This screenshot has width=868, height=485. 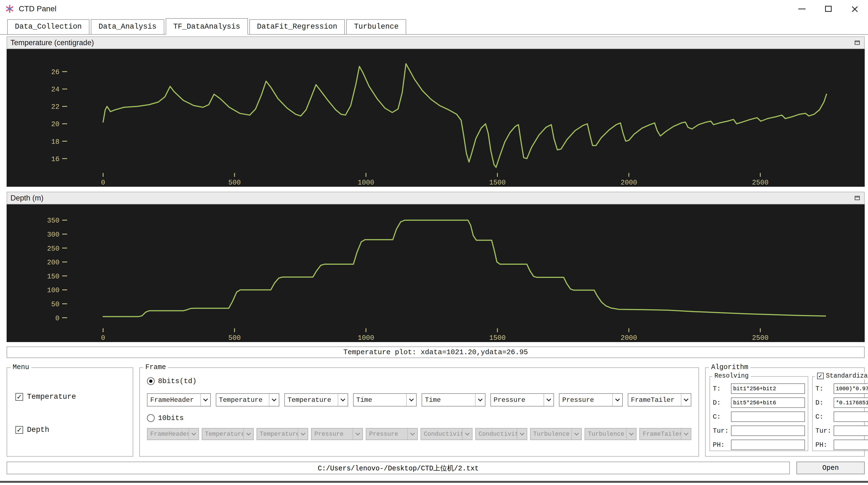 What do you see at coordinates (436, 352) in the screenshot?
I see `plot-status-text: Temperature plot: xdata=1021.20,ydata=26…` at bounding box center [436, 352].